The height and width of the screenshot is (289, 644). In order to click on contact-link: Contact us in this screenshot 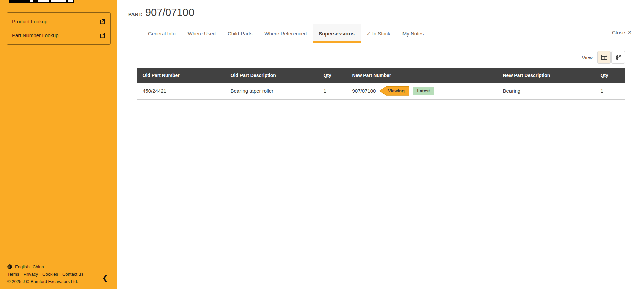, I will do `click(73, 274)`.